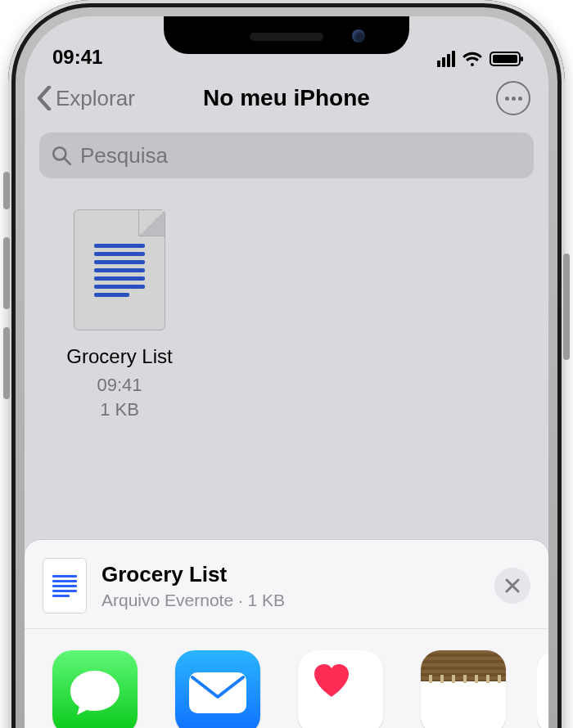  Describe the element at coordinates (291, 600) in the screenshot. I see `share-subtitle: Arquivo Evernote · 1 KB` at that location.